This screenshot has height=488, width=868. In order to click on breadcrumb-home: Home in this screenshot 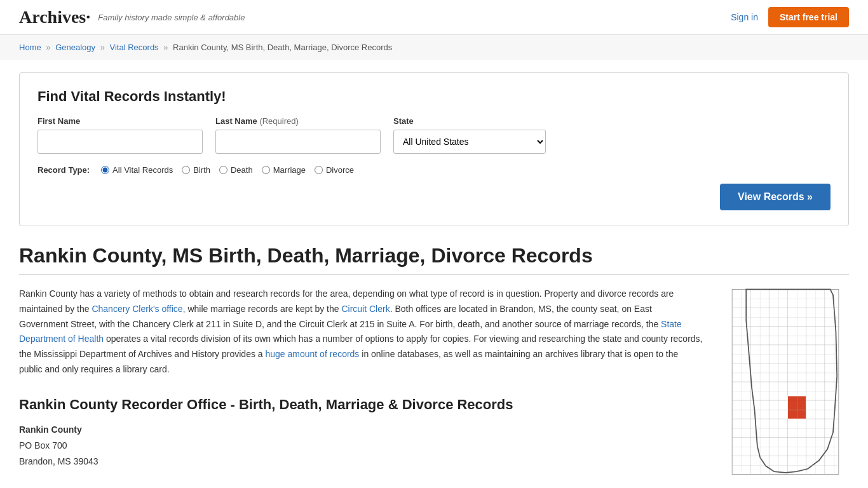, I will do `click(31, 47)`.